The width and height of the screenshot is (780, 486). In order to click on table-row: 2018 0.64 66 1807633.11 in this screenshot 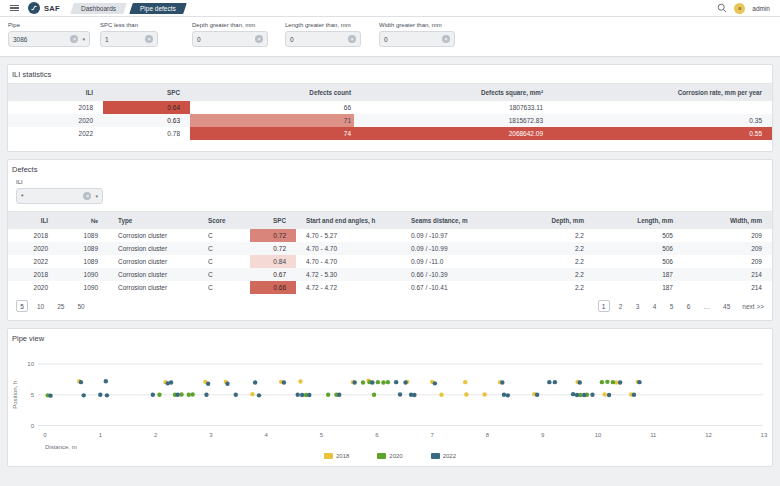, I will do `click(390, 108)`.